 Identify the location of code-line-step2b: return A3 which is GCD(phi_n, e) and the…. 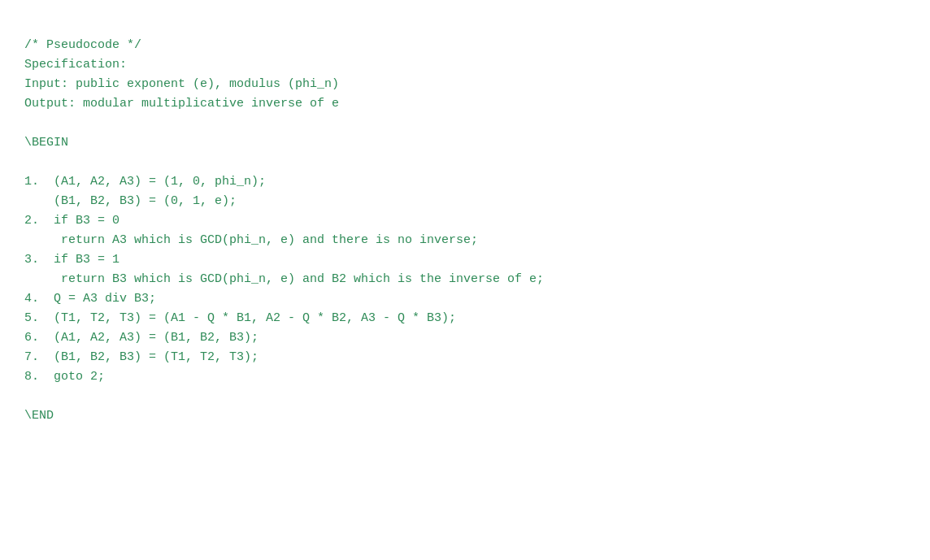
(465, 241).